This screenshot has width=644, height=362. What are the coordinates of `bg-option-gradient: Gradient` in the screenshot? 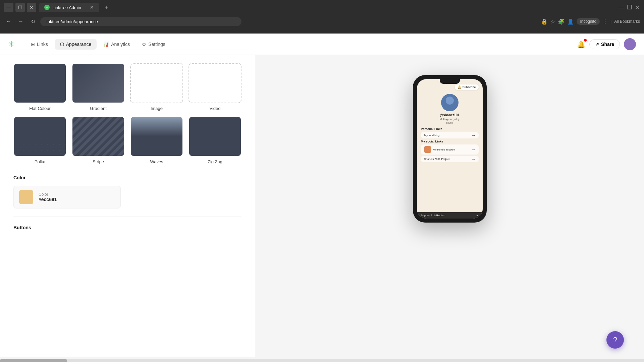 It's located at (98, 87).